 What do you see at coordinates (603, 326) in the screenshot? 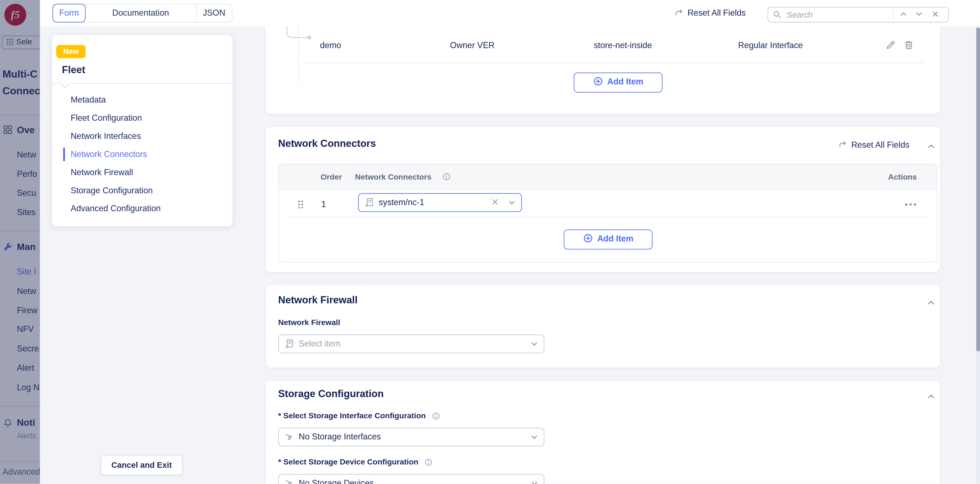
I see `network-firewall-card: Network Firewall Network Firewall Select…` at bounding box center [603, 326].